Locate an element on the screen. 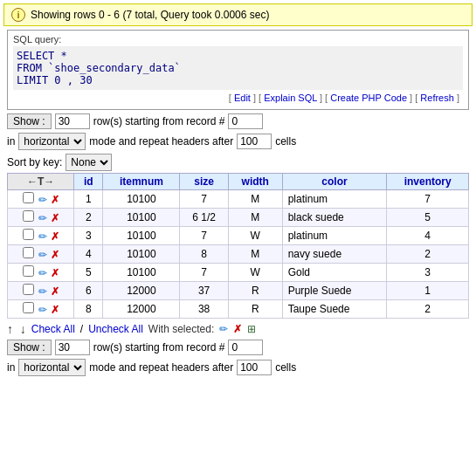 The image size is (476, 460). bulk-delete-icon: ✗ is located at coordinates (238, 329).